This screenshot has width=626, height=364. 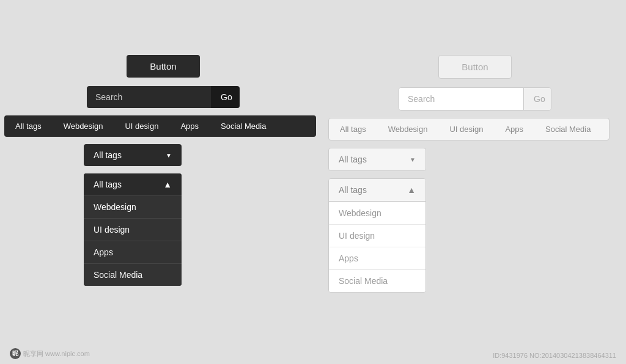 What do you see at coordinates (514, 129) in the screenshot?
I see `tag-apps-light: Apps` at bounding box center [514, 129].